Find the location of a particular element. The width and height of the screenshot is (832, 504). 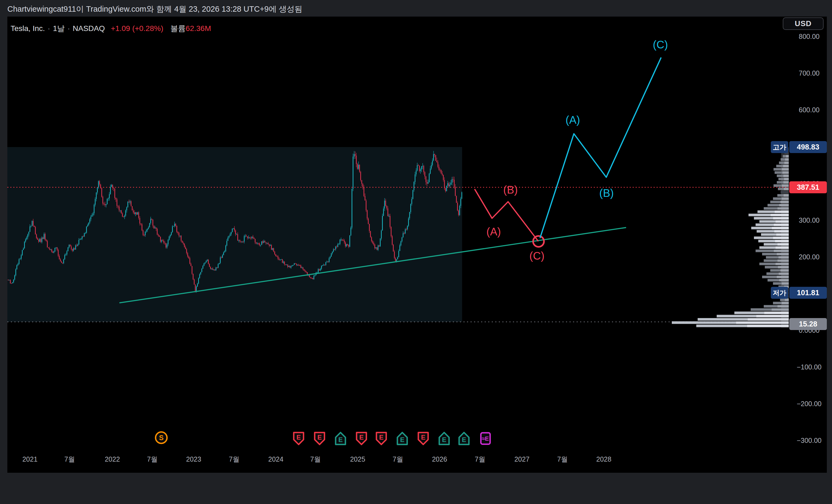

interval-label: 1날 is located at coordinates (59, 28).